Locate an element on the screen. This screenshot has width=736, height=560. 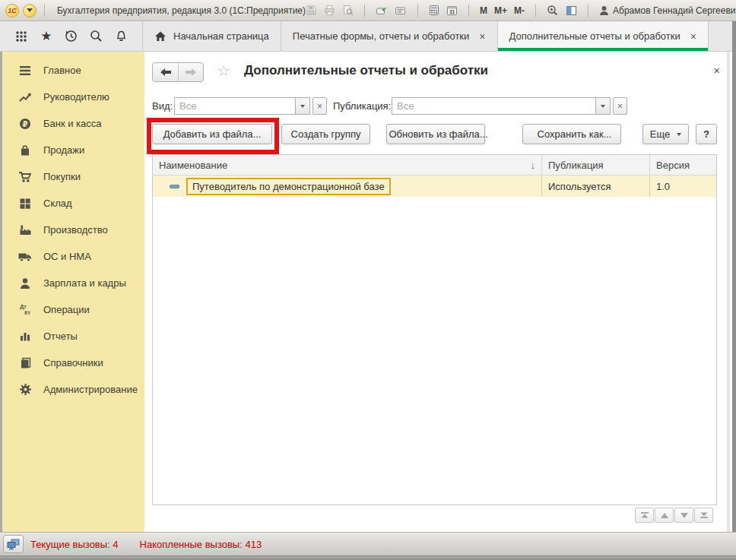
search-icon is located at coordinates (96, 36).